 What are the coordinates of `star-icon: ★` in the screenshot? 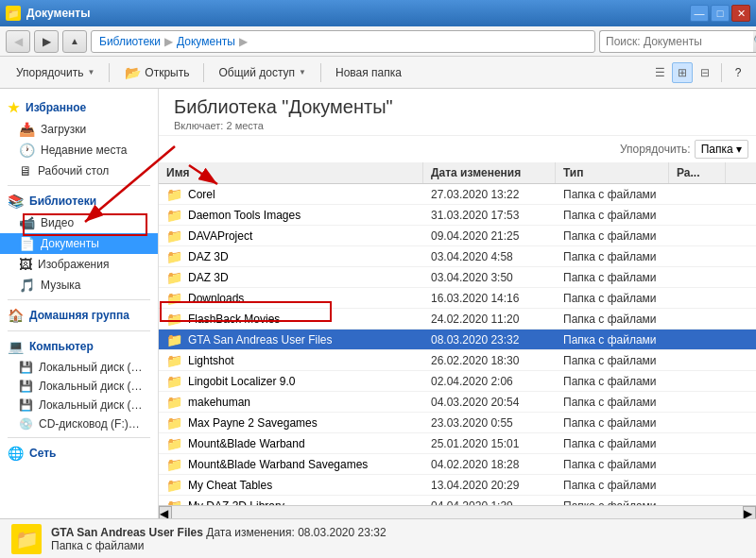 It's located at (13, 108).